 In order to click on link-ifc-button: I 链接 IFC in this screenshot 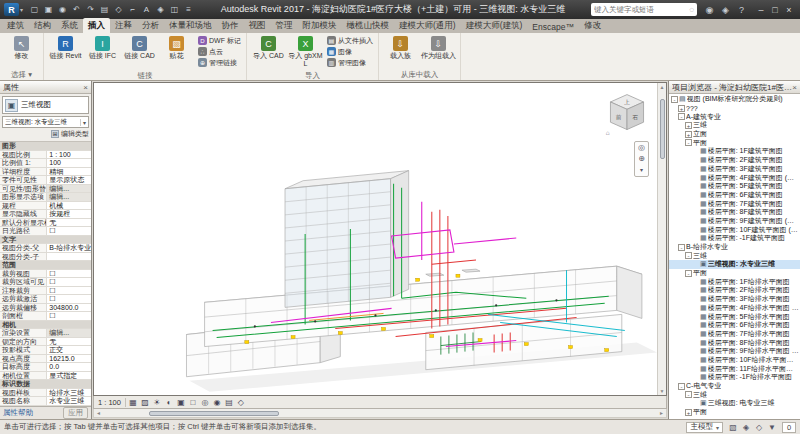, I will do `click(102, 52)`.